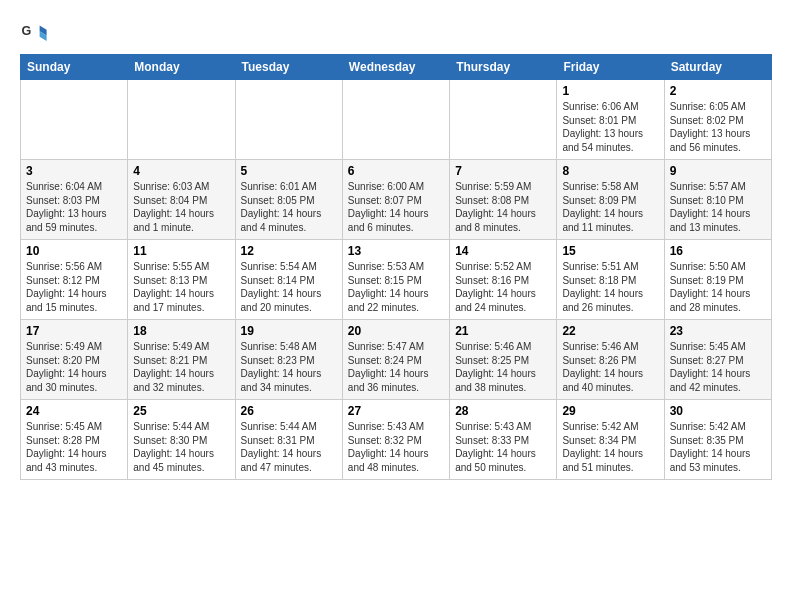 The height and width of the screenshot is (612, 792). Describe the element at coordinates (181, 367) in the screenshot. I see `day-info: Sunrise: 5:49 AMSunset: 8:21 PMDaylight:…` at that location.